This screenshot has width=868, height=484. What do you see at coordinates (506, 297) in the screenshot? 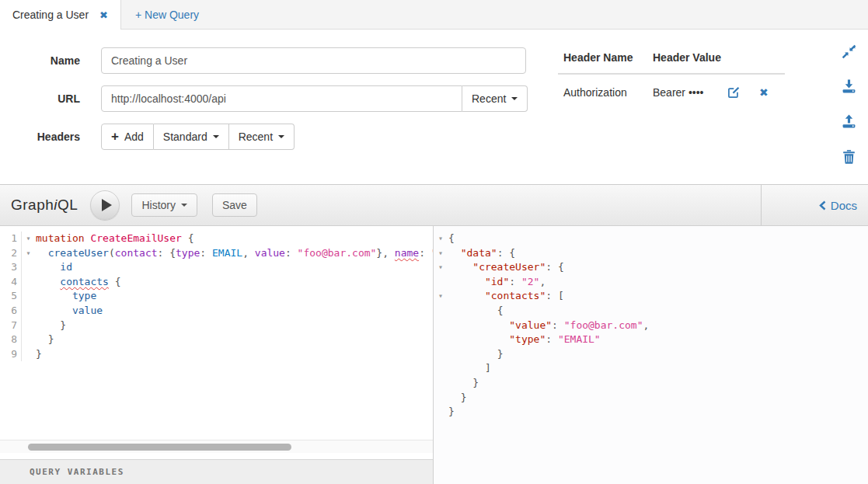
I see `code-text: "contacts": [` at bounding box center [506, 297].